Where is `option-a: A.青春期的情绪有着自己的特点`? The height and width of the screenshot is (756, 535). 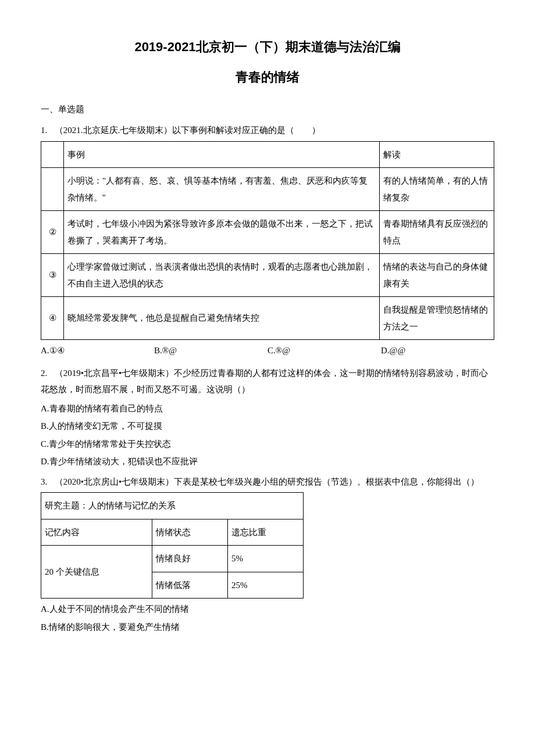 option-a: A.青春期的情绪有着自己的特点 is located at coordinates (268, 409).